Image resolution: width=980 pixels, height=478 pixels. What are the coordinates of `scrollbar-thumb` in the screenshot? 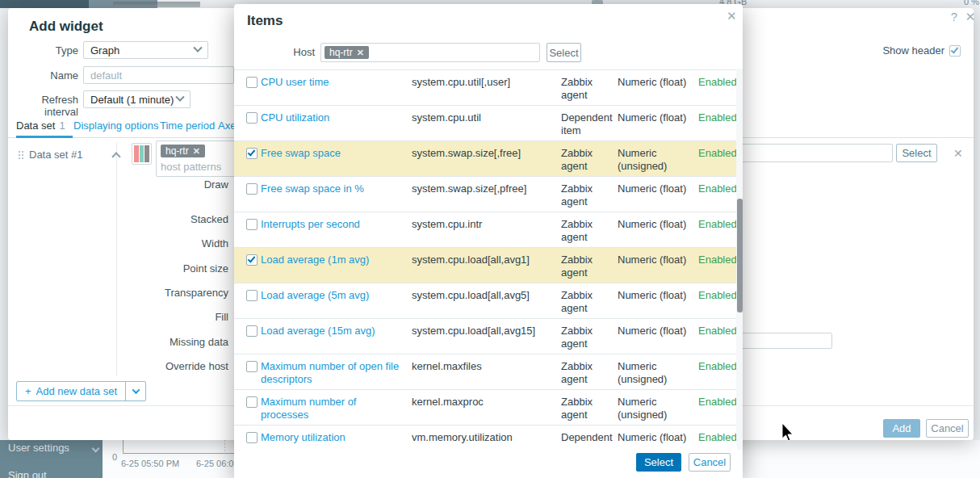 It's located at (739, 255).